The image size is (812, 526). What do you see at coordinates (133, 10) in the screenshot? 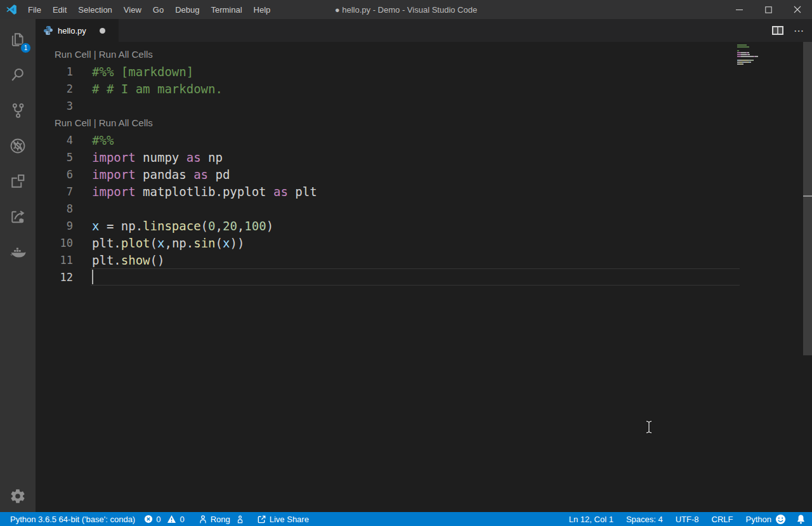
I see `menu-item-view: View` at bounding box center [133, 10].